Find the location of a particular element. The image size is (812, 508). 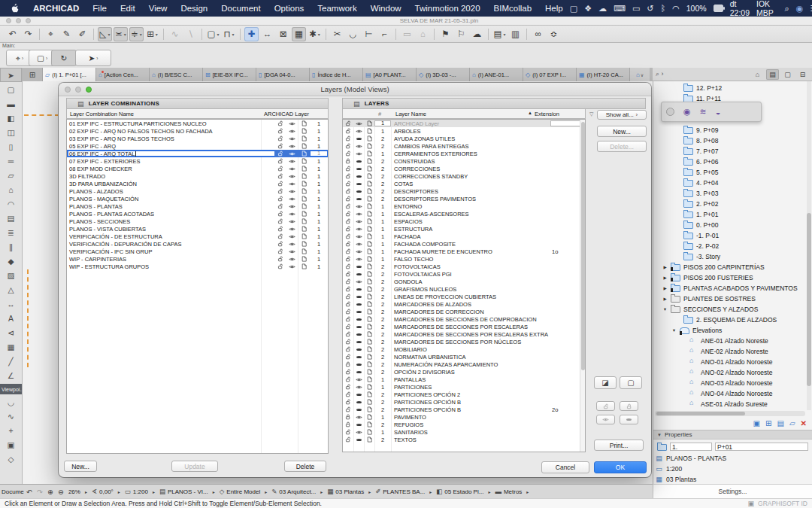

model-view-options: ▦03 Plantas is located at coordinates (351, 491).